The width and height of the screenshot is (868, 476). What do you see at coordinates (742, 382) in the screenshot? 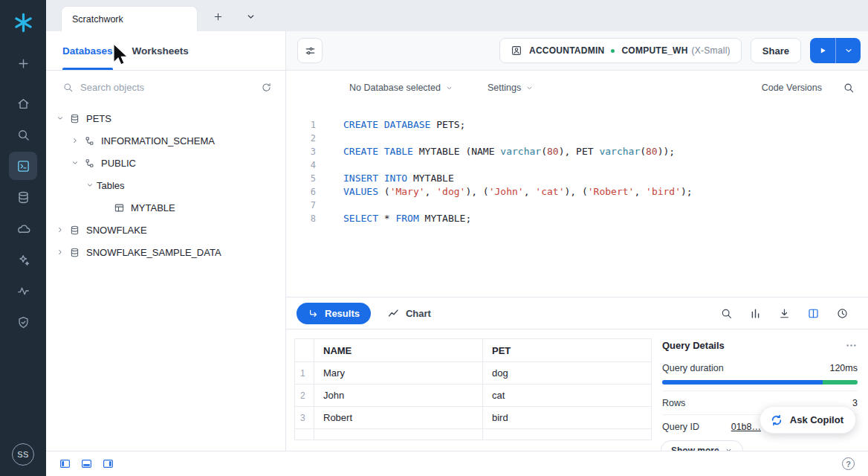
I see `duration-bar-execution` at bounding box center [742, 382].